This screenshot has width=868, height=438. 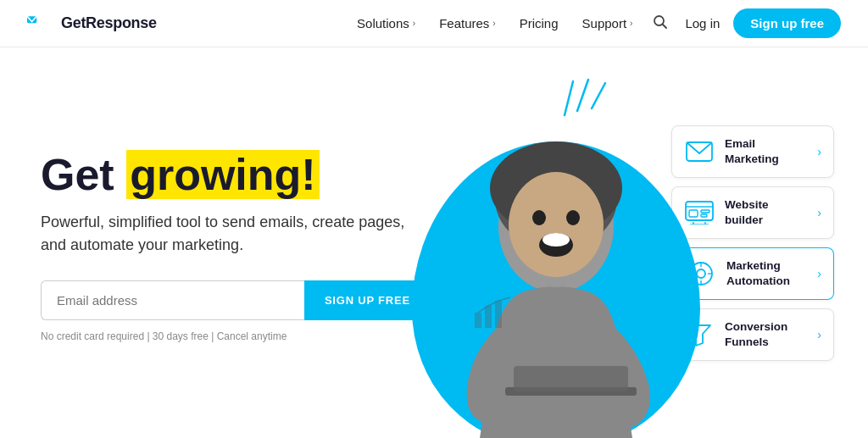 I want to click on marketing-automation-label: Marketing Automation, so click(x=766, y=273).